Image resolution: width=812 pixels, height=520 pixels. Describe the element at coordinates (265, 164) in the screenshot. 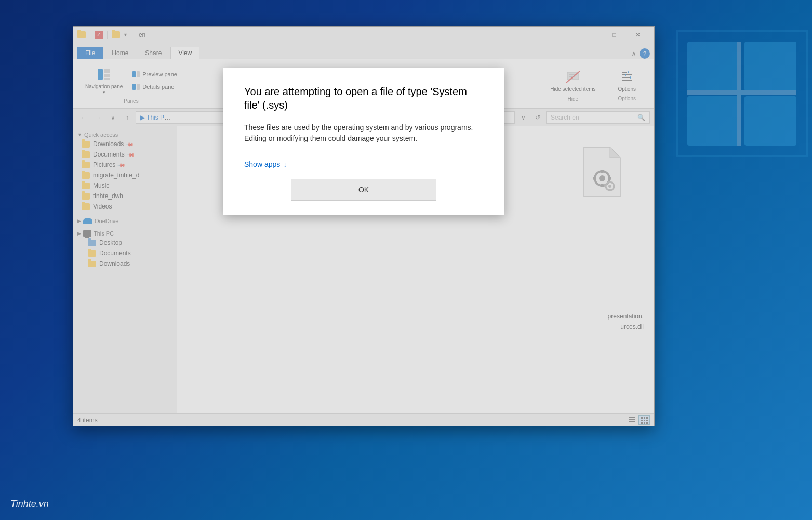

I see `show-apps-link: Show apps ↓` at that location.